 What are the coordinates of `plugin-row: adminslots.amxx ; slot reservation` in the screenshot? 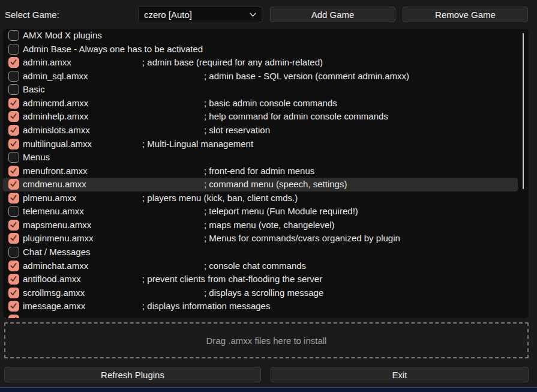 It's located at (266, 131).